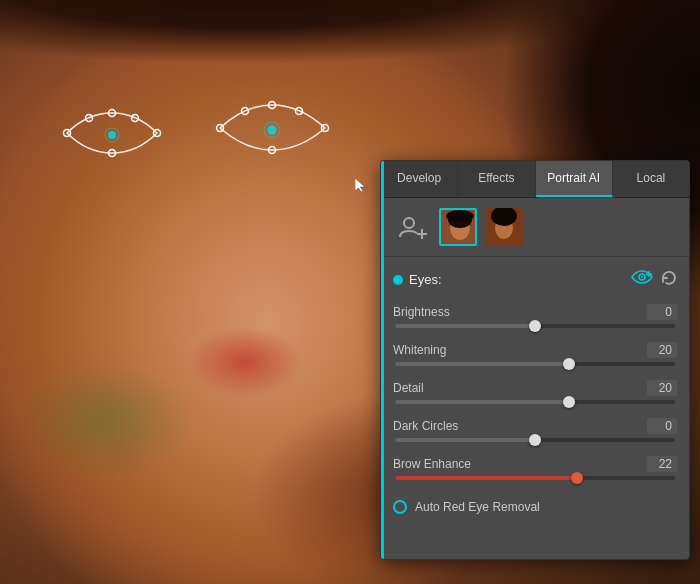 This screenshot has width=700, height=584. What do you see at coordinates (535, 280) in the screenshot?
I see `eyes-section-header: Eyes:` at bounding box center [535, 280].